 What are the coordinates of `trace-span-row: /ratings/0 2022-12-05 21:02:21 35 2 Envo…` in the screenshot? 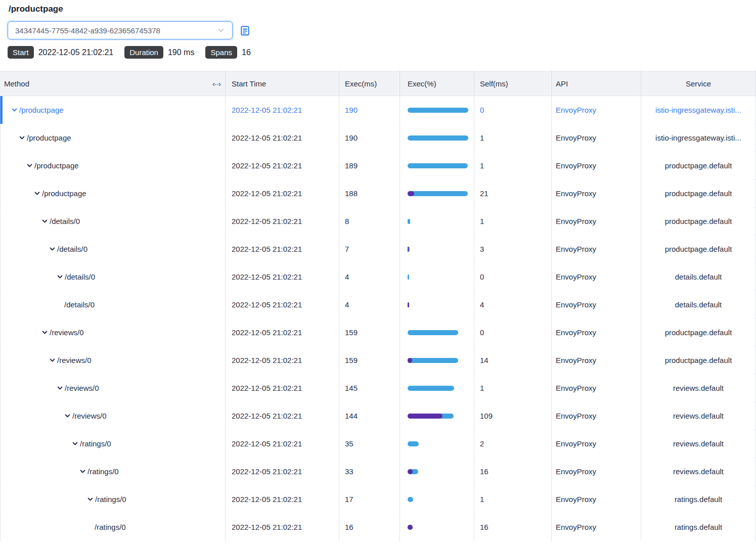 It's located at (378, 444).